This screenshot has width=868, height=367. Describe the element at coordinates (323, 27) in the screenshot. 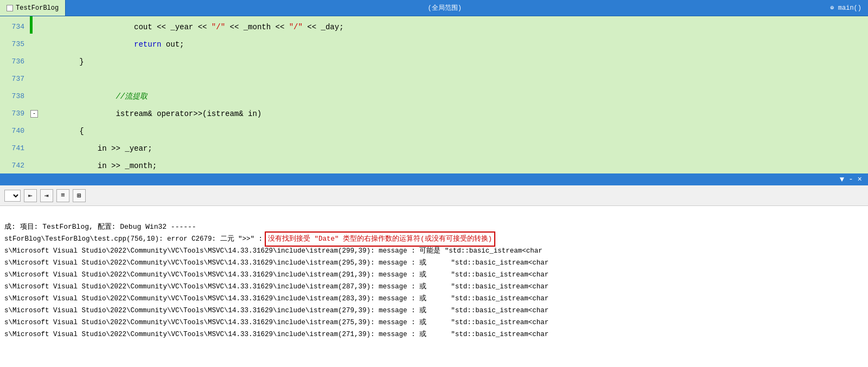

I see `code-text: << _day;` at that location.